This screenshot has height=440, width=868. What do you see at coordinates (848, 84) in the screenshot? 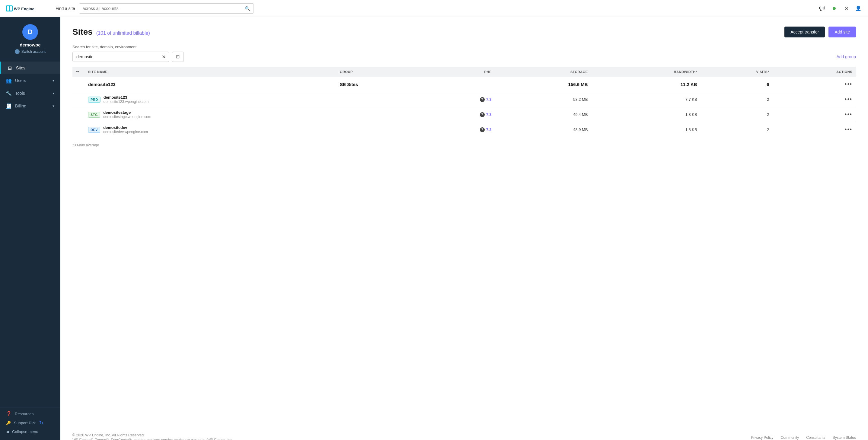
I see `site-actions-button: •••` at bounding box center [848, 84].